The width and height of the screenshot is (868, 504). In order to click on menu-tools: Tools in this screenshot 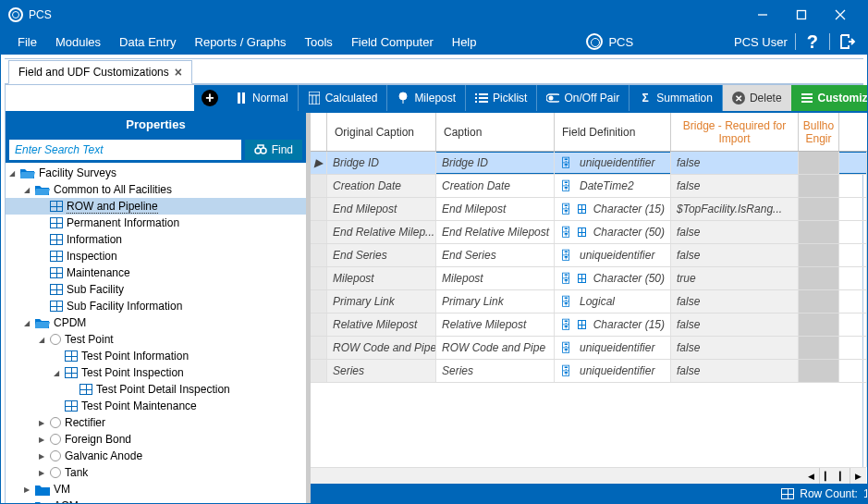, I will do `click(319, 42)`.